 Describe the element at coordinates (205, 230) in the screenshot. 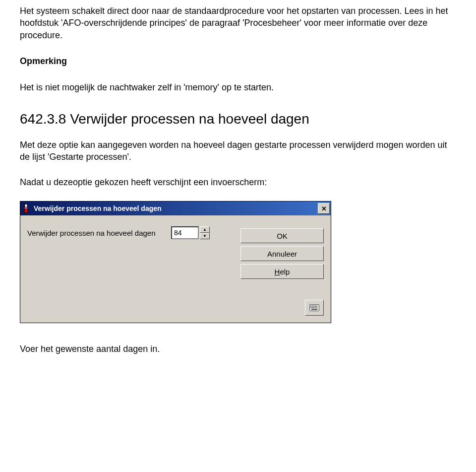

I see `chevron-up-icon: ▲` at that location.